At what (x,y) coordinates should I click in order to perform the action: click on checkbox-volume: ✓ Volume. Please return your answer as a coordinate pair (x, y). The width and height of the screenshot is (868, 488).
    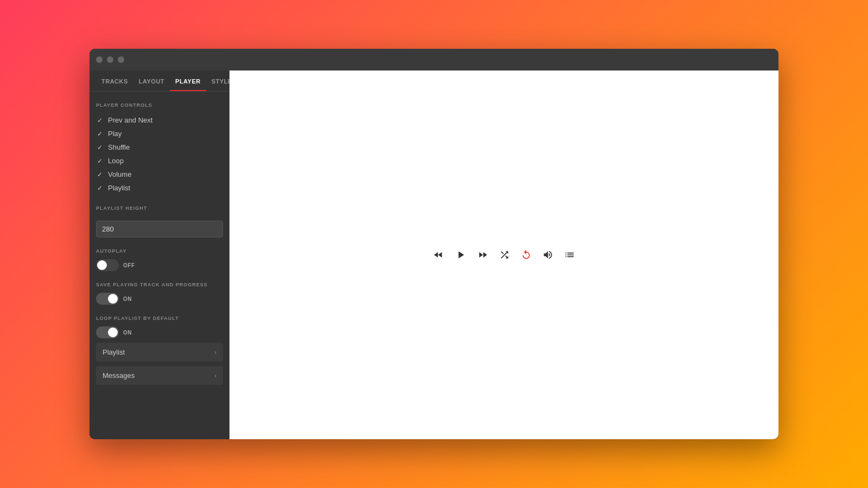
    Looking at the image, I should click on (159, 175).